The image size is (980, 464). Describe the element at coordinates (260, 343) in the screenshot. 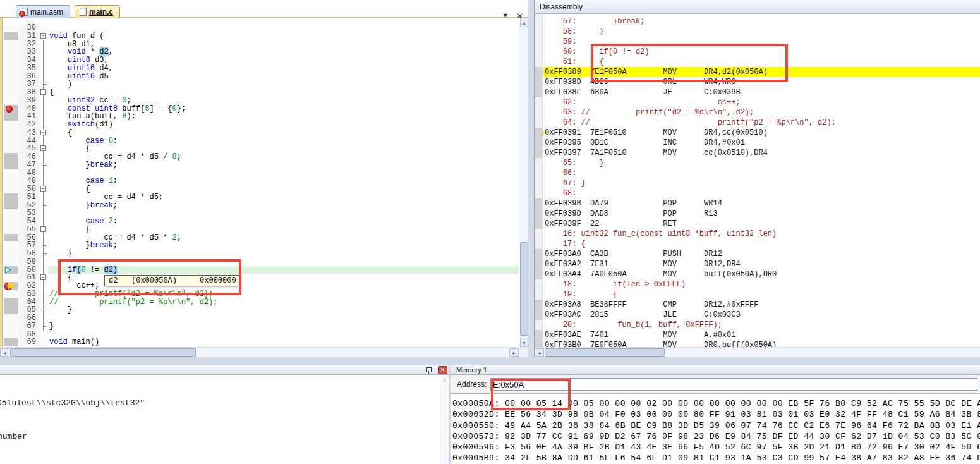

I see `code-line: 69void main()` at that location.